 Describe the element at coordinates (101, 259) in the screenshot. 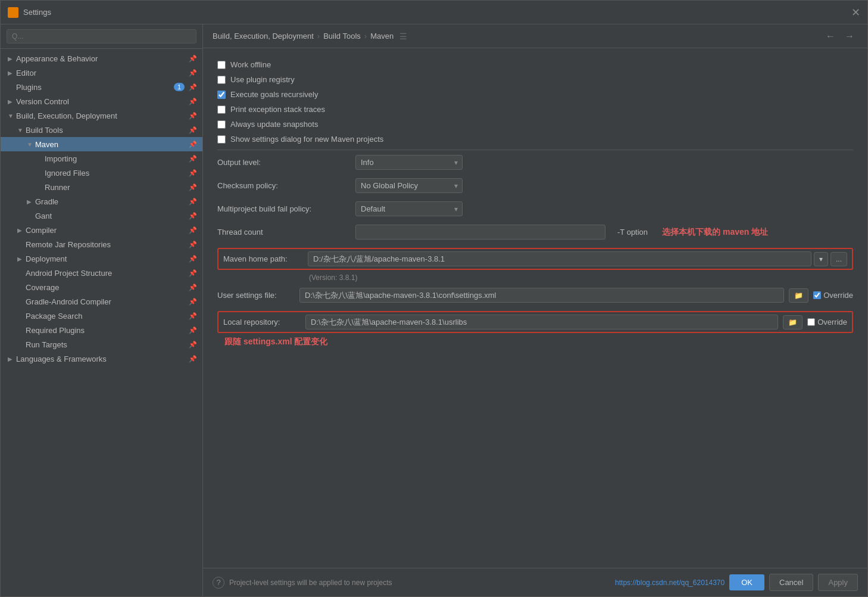

I see `sidebar-item-deployment: ▶Deployment📌` at that location.